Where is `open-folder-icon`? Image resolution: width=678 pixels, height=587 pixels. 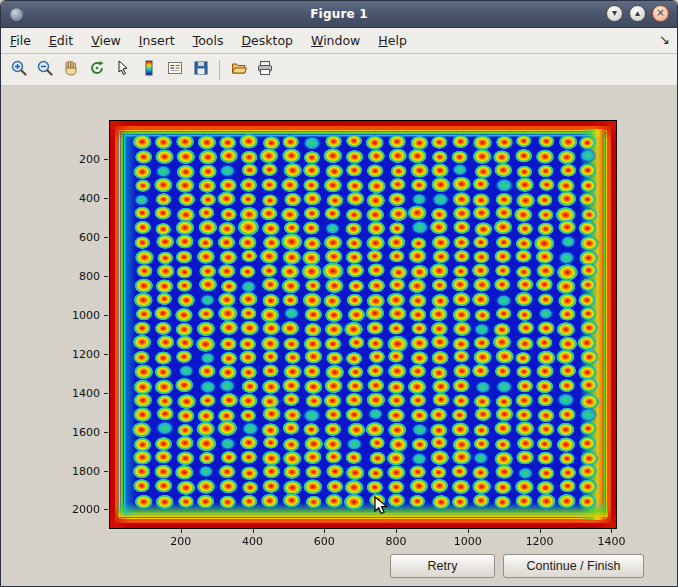 open-folder-icon is located at coordinates (239, 70).